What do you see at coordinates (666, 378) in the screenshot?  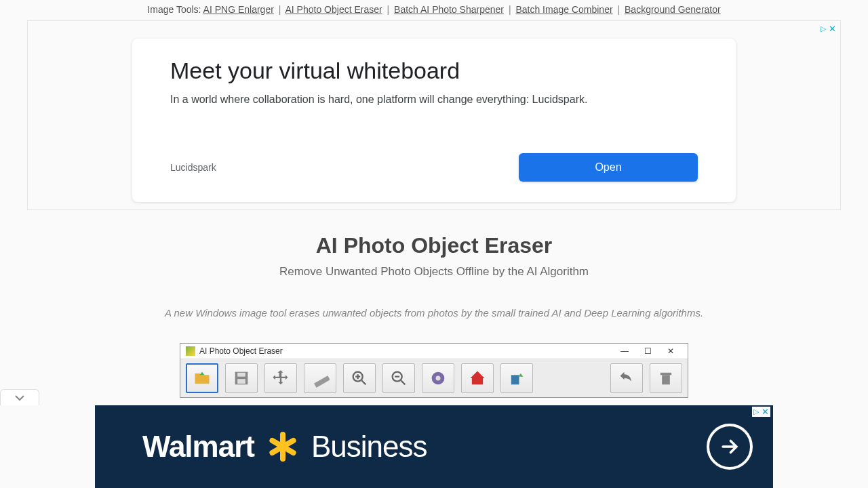 I see `trash-icon` at bounding box center [666, 378].